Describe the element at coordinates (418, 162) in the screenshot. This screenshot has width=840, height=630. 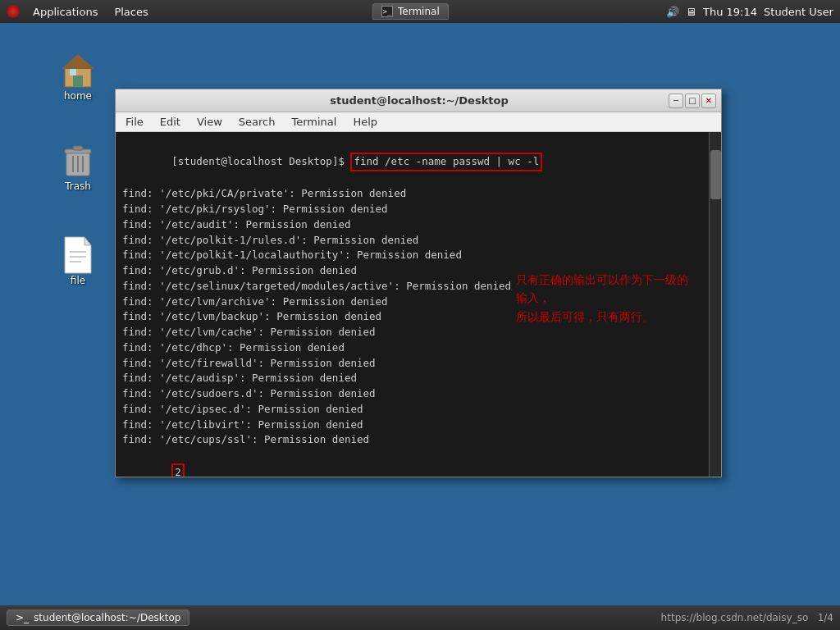
I see `command-line: [student@localhost Desktop]$ find /etc -…` at that location.